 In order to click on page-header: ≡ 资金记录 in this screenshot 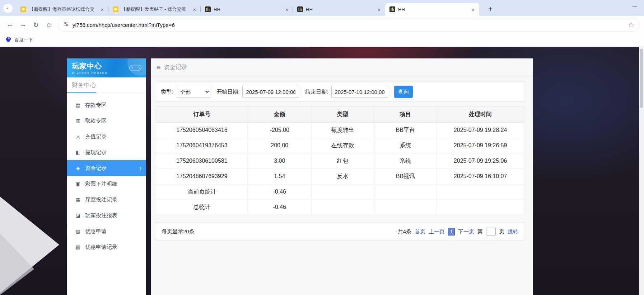, I will do `click(342, 68)`.